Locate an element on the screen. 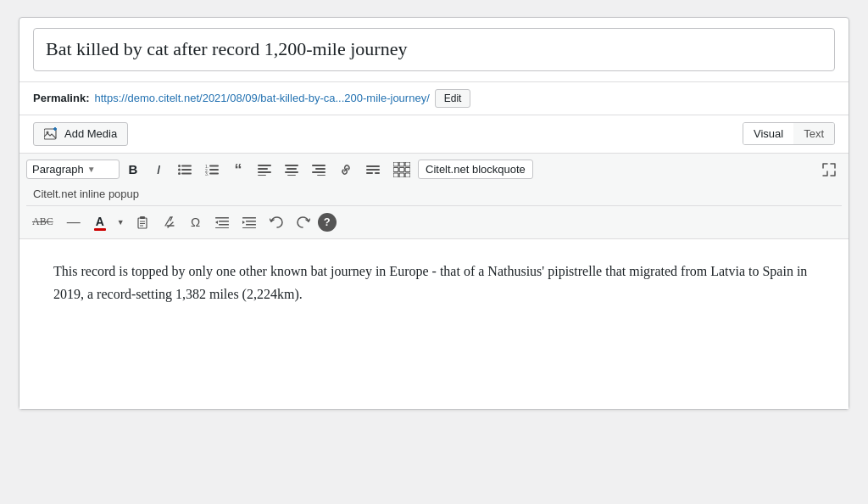 The width and height of the screenshot is (868, 504). svg-text: 3. is located at coordinates (207, 173).